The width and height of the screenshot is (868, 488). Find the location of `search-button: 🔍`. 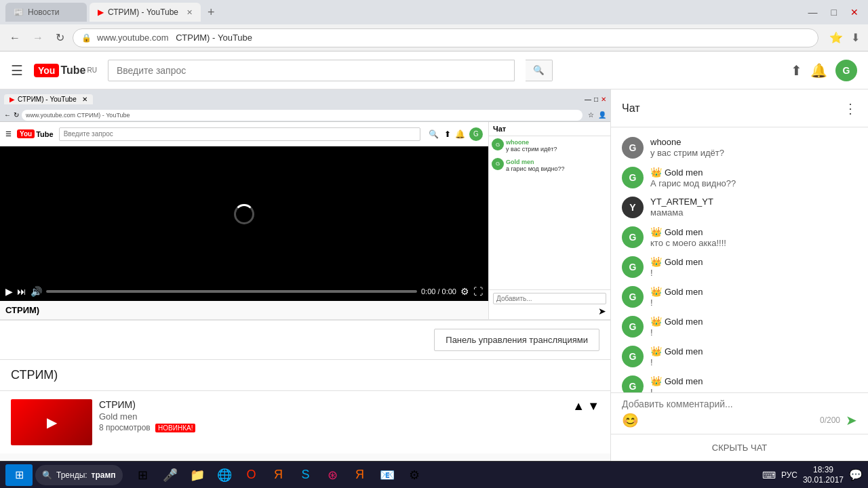

search-button: 🔍 is located at coordinates (539, 70).